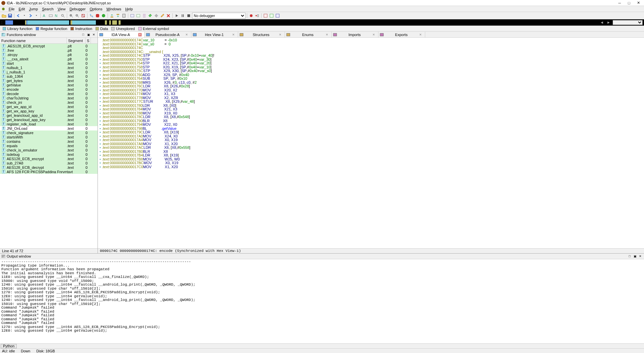 This screenshot has height=353, width=644. I want to click on navigation-bar: : ◄ ►, so click(322, 23).